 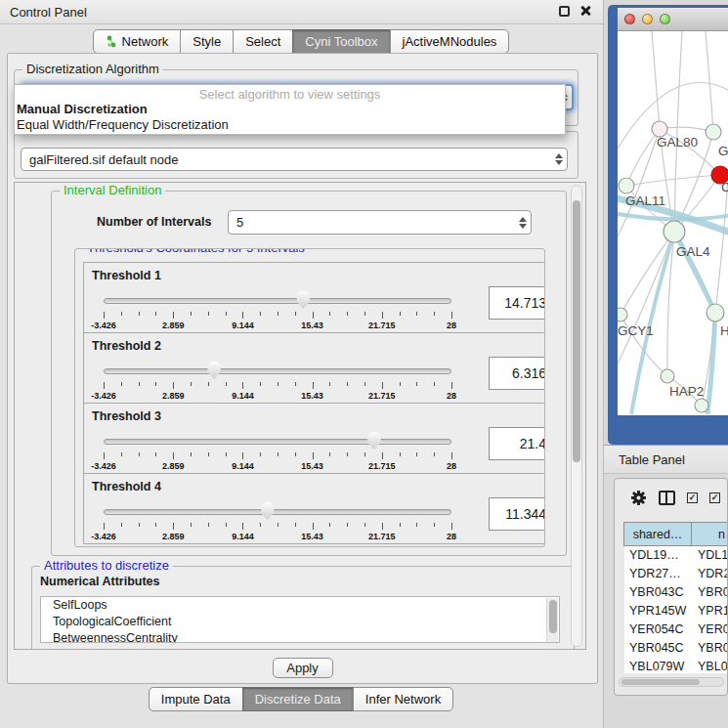 I want to click on table-row: YDL19…YDL1, so click(x=676, y=555).